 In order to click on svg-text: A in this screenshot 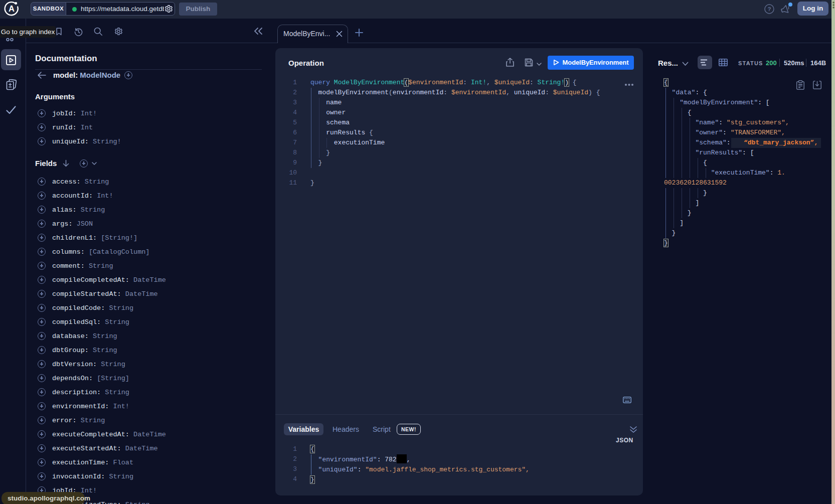, I will do `click(12, 9)`.